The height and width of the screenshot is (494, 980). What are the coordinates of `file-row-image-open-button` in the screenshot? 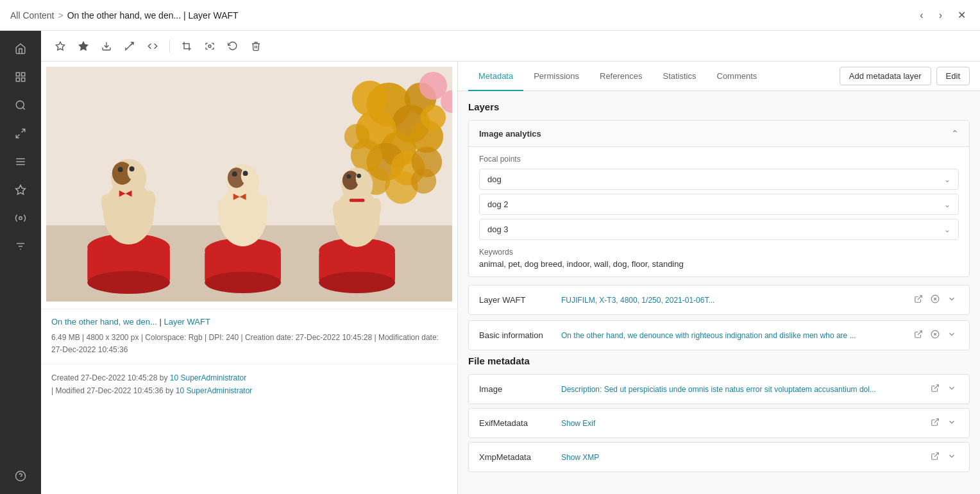 It's located at (935, 389).